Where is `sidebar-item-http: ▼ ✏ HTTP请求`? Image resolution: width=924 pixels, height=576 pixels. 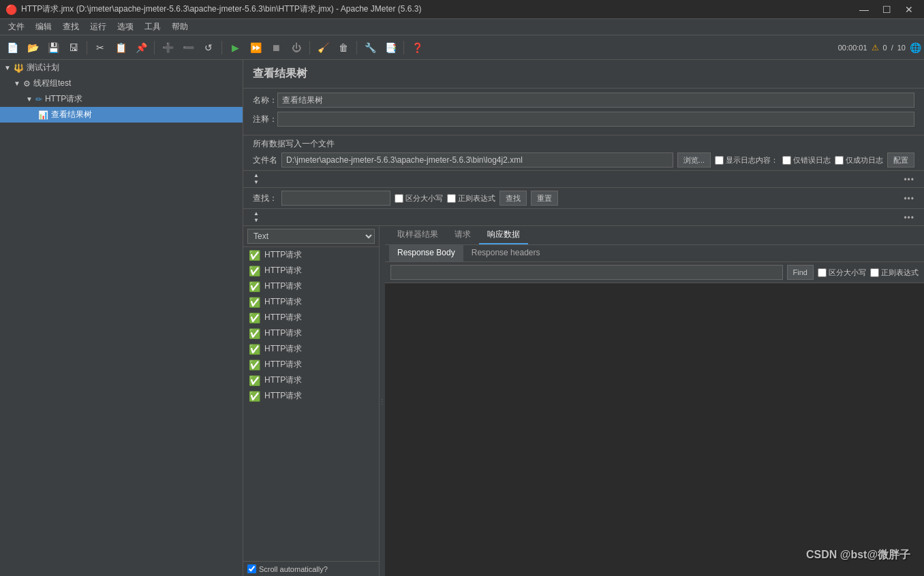 sidebar-item-http: ▼ ✏ HTTP请求 is located at coordinates (121, 99).